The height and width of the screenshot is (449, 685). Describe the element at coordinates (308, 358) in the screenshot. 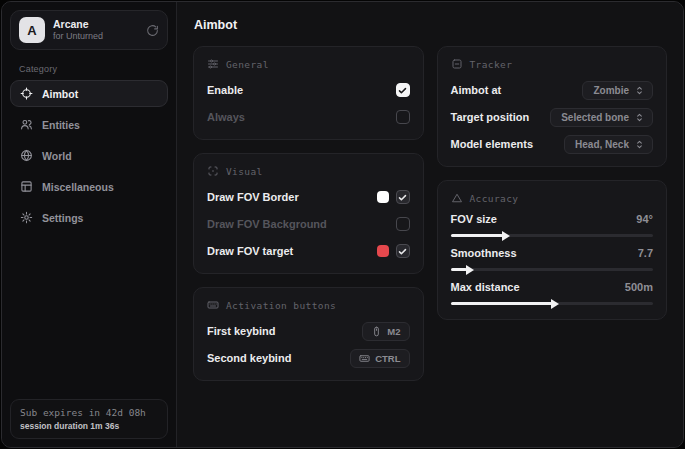

I see `keybind-row-second: Second keybind CTRL` at that location.